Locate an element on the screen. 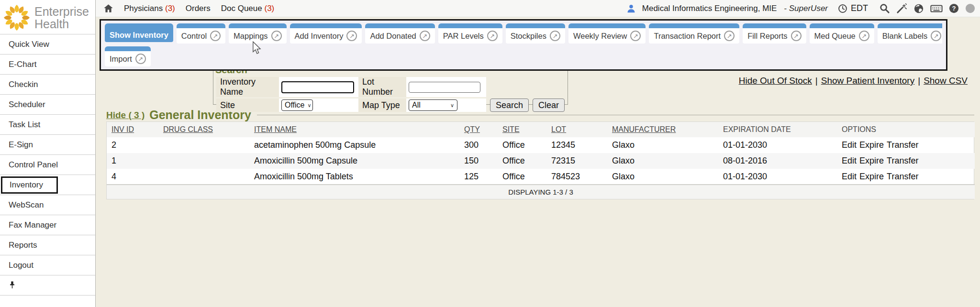 Image resolution: width=980 pixels, height=307 pixels. sidebar-item-logout: Logout is located at coordinates (48, 265).